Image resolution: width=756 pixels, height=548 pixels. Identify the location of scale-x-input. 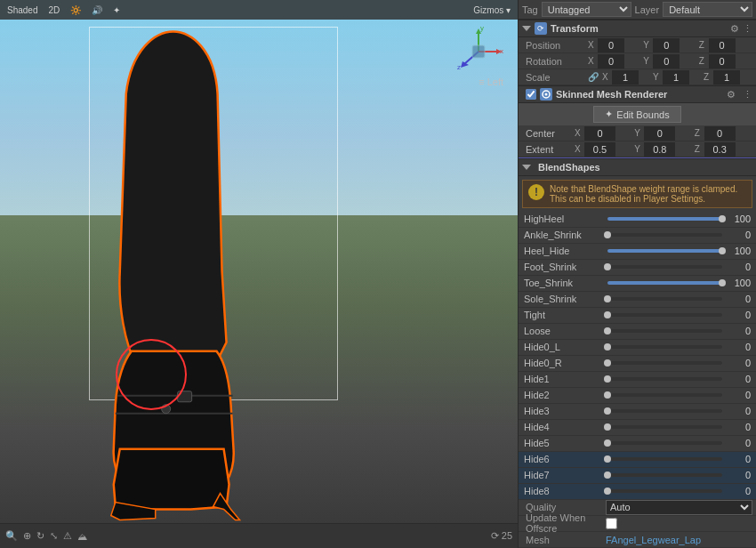
(625, 77).